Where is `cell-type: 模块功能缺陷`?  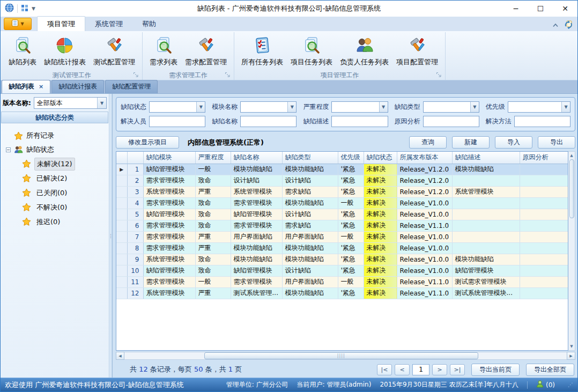 cell-type: 模块功能缺陷 is located at coordinates (310, 203).